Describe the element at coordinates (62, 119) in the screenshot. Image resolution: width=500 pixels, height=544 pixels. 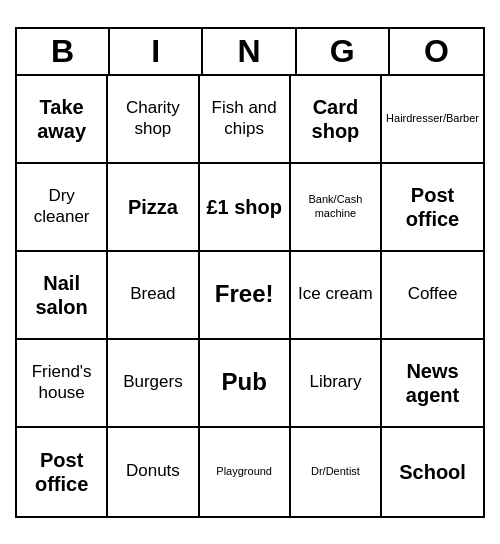
I see `cell-label: Take away` at that location.